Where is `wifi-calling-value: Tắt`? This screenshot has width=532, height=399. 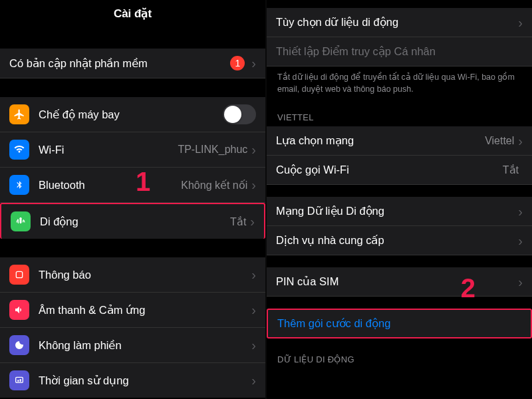 wifi-calling-value: Tắt is located at coordinates (511, 170).